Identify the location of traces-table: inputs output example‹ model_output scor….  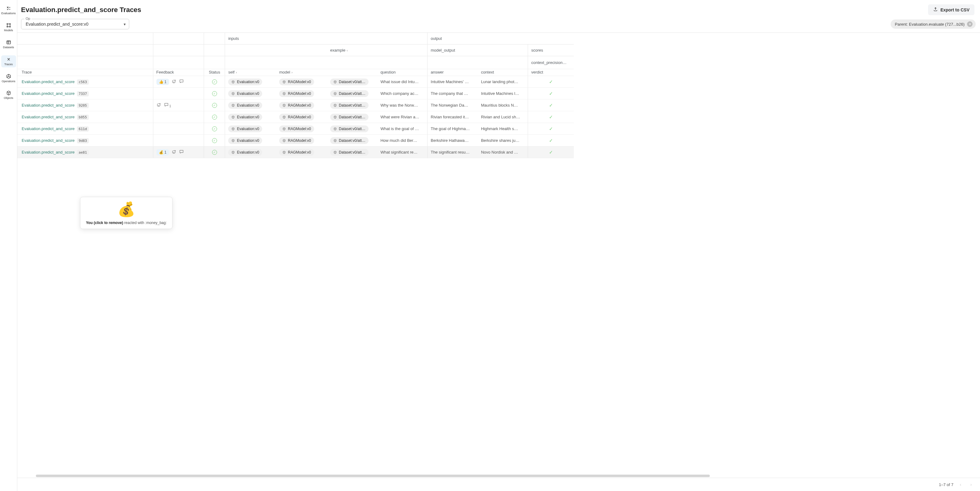
(296, 95).